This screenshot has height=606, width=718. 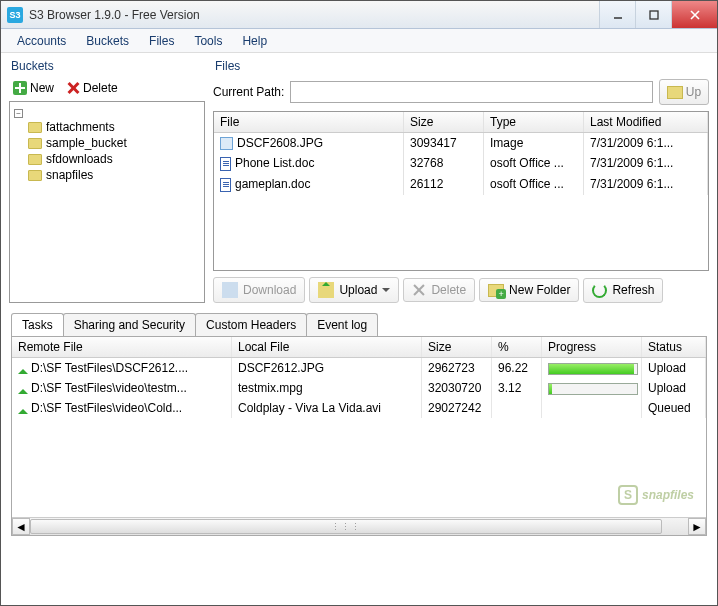 I want to click on new-folder-button: New Folder, so click(x=529, y=290).